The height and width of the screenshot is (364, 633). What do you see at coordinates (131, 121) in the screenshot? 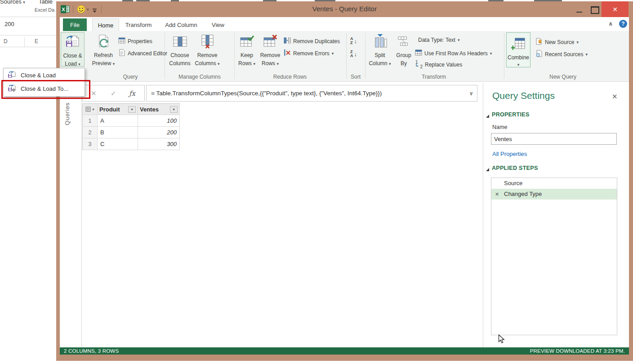
I see `table-row: 1 A 100` at bounding box center [131, 121].